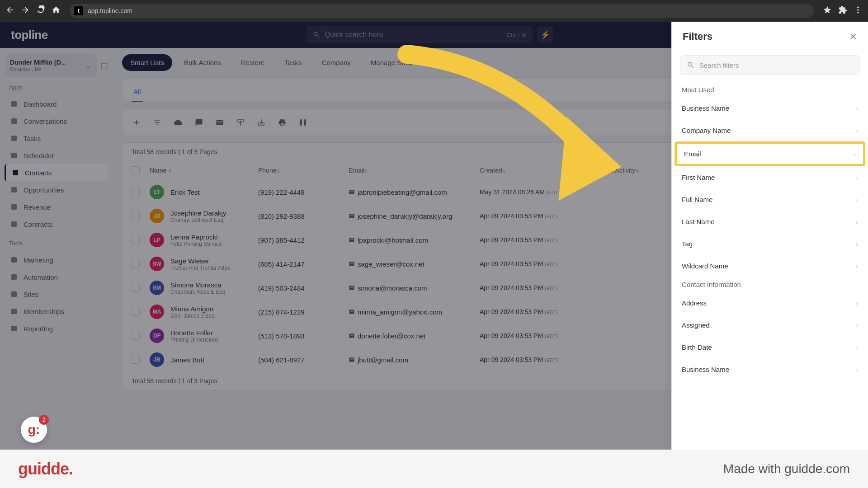  I want to click on guidde-logo: guidde., so click(45, 469).